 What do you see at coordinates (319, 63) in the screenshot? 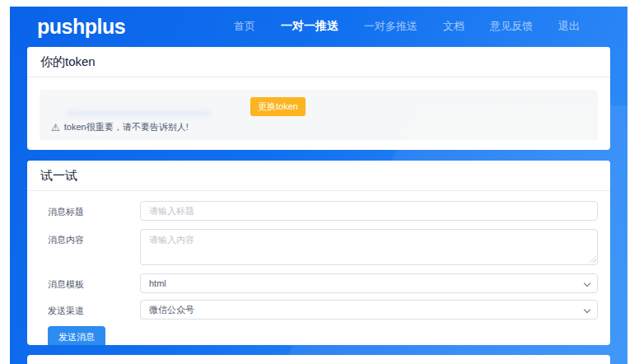
I see `token-card-title: 你的token` at bounding box center [319, 63].